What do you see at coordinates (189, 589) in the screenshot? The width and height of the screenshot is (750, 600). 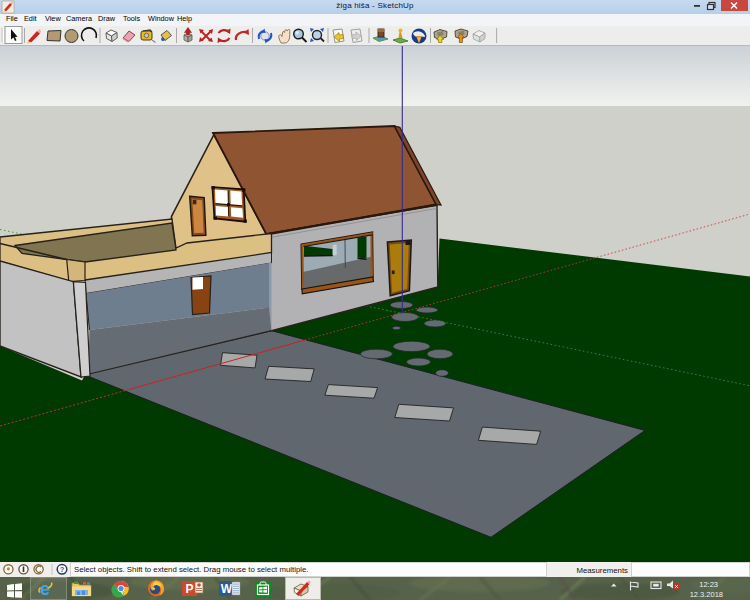 I see `svg-text: P` at bounding box center [189, 589].